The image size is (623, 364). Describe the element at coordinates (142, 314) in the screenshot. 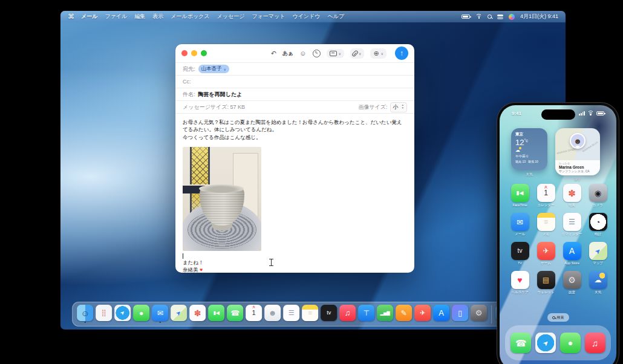

I see `dock-messages: ●` at that location.